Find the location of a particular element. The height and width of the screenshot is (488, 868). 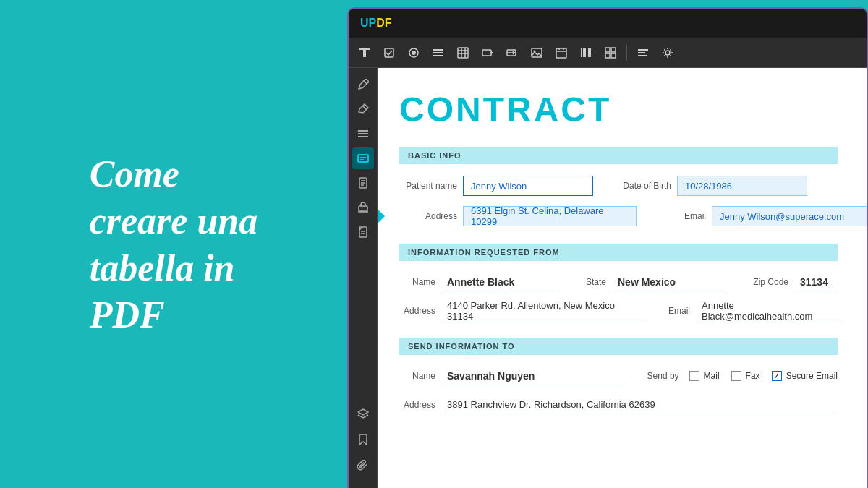

tool-combo-icon is located at coordinates (488, 53).